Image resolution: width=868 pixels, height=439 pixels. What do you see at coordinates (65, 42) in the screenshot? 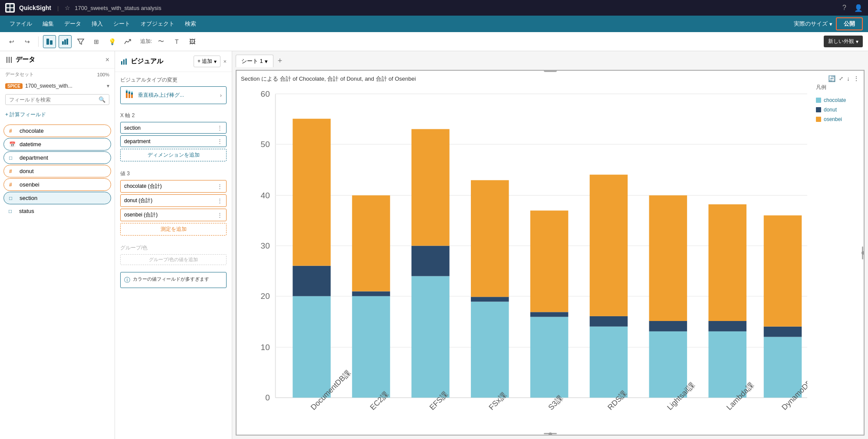
I see `visual-panel-toggle` at bounding box center [65, 42].